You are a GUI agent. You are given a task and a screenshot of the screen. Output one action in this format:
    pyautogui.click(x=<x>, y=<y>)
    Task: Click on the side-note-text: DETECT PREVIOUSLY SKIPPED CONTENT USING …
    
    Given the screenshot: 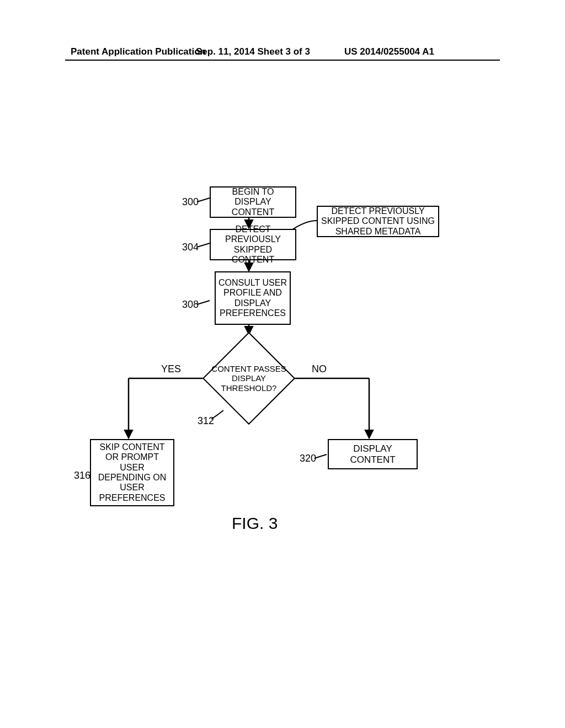 What is the action you would take?
    pyautogui.click(x=378, y=222)
    